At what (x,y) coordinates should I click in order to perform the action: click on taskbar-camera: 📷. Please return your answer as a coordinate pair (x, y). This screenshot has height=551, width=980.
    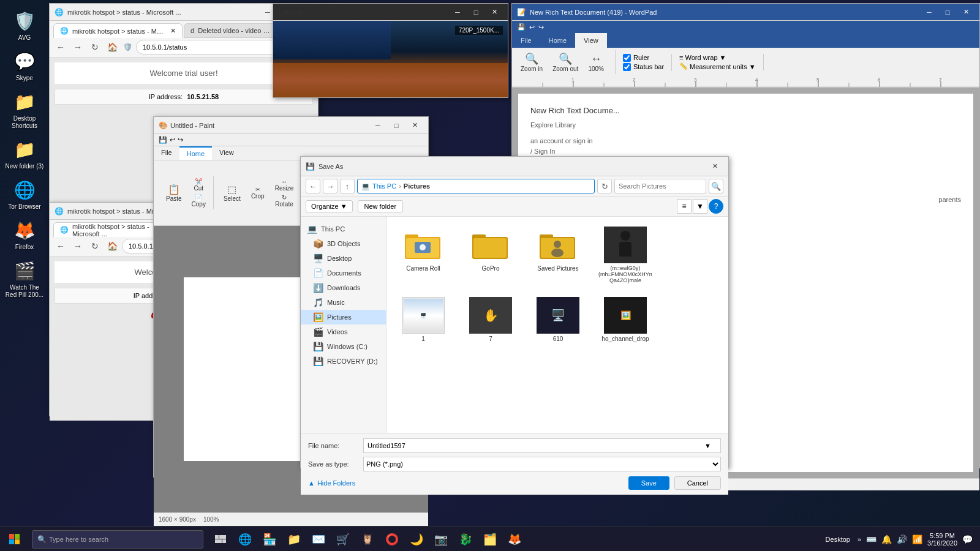
    Looking at the image, I should click on (441, 539).